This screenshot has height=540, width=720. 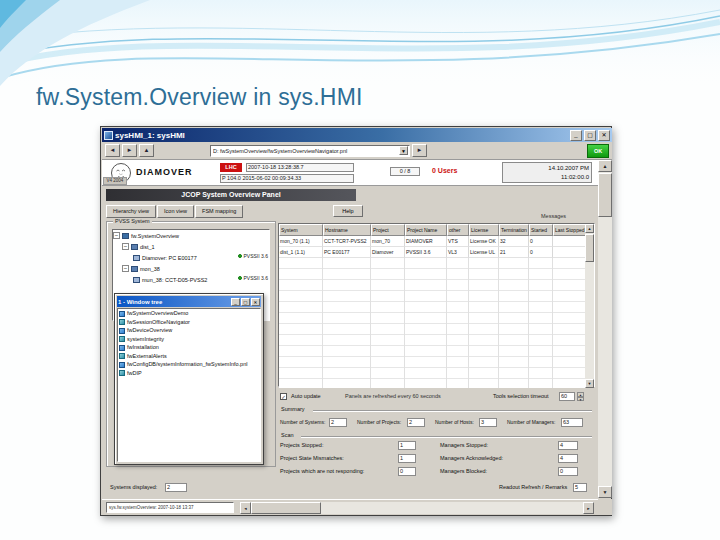 I want to click on table-cell: PVSSII 3.6, so click(x=426, y=252).